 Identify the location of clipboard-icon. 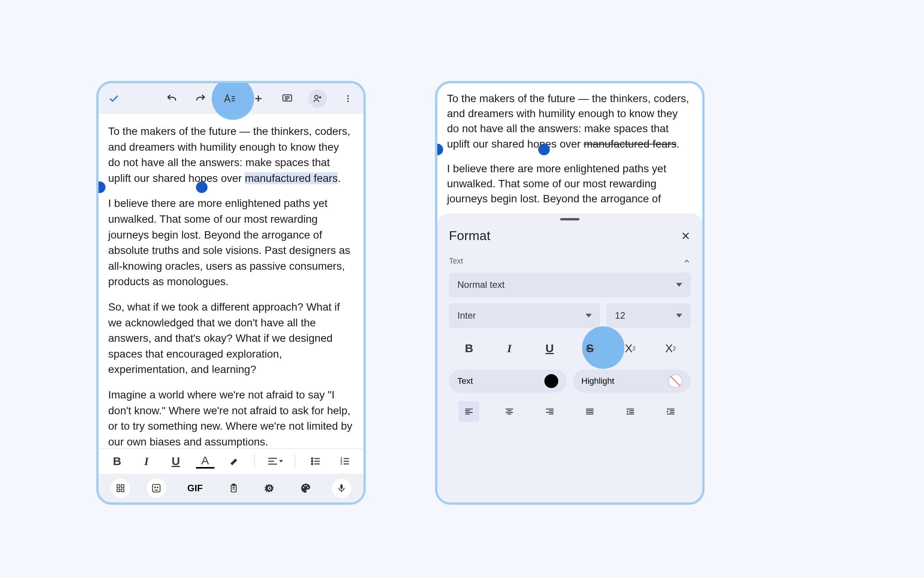
(234, 488).